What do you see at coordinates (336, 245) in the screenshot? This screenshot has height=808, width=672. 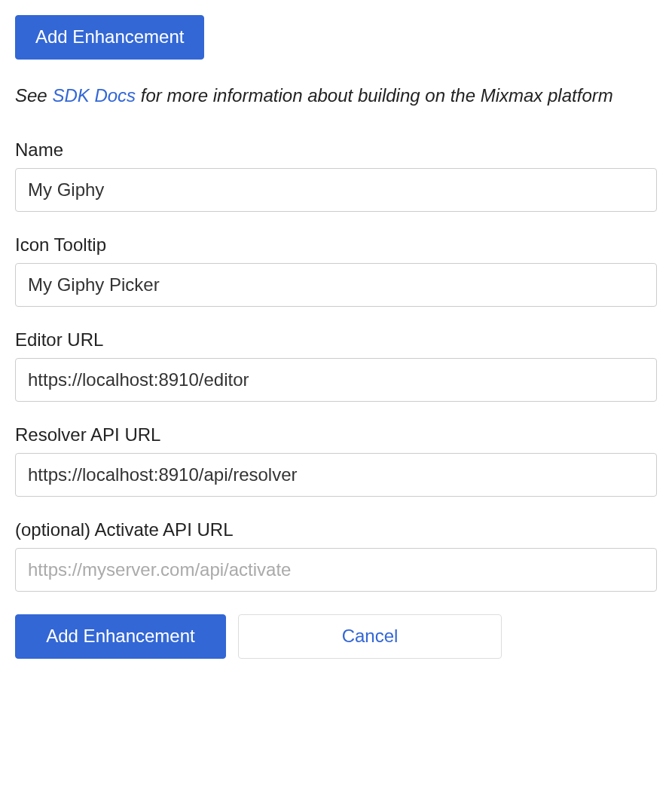 I see `icon-tooltip-label: Icon Tooltip` at bounding box center [336, 245].